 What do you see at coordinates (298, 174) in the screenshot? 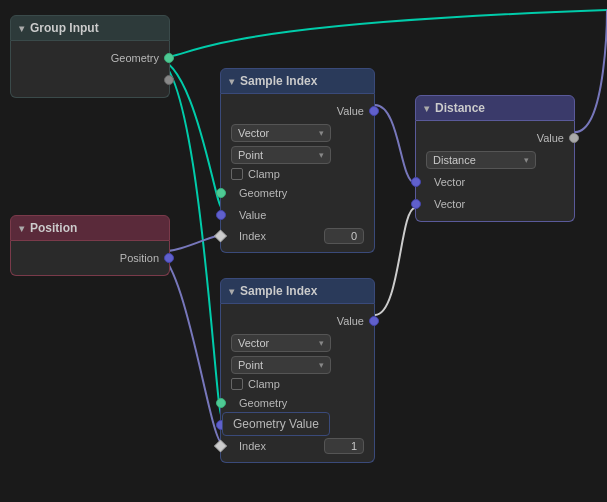
I see `sample-index-1-body: Value Vector ▾ Point ▾ Clamp Geometry` at bounding box center [298, 174].